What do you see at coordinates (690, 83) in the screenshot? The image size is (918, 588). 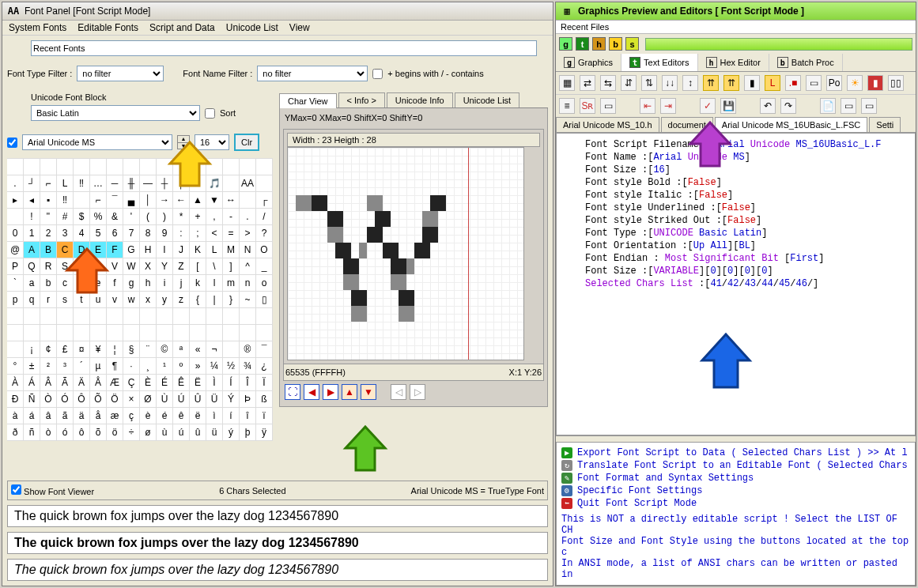 I see `tb-h6-icon: ↕` at bounding box center [690, 83].